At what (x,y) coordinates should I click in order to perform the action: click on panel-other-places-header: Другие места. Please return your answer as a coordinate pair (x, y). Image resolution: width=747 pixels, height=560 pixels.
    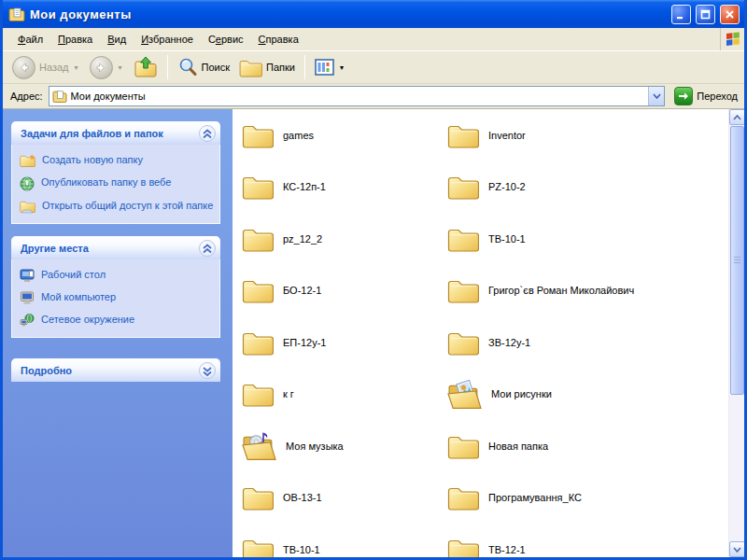
    Looking at the image, I should click on (116, 248).